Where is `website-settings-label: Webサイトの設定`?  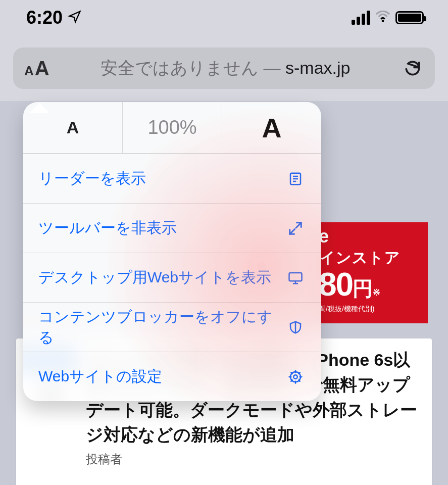 website-settings-label: Webサイトの設定 is located at coordinates (162, 377).